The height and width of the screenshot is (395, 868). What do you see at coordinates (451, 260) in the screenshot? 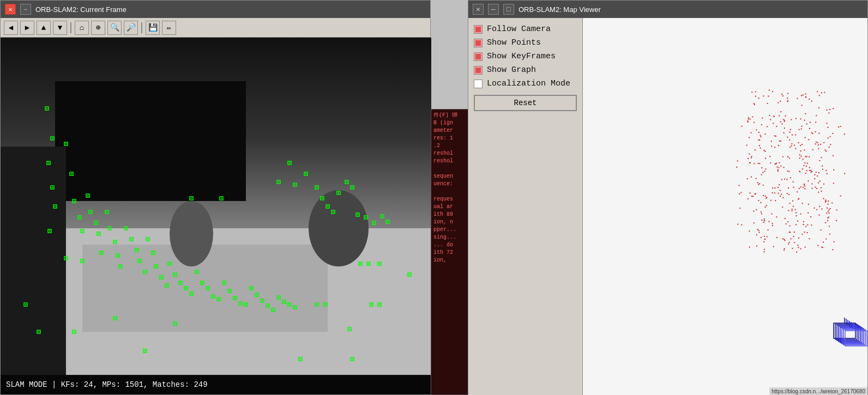
I see `terminal-line: ion,` at bounding box center [451, 260].